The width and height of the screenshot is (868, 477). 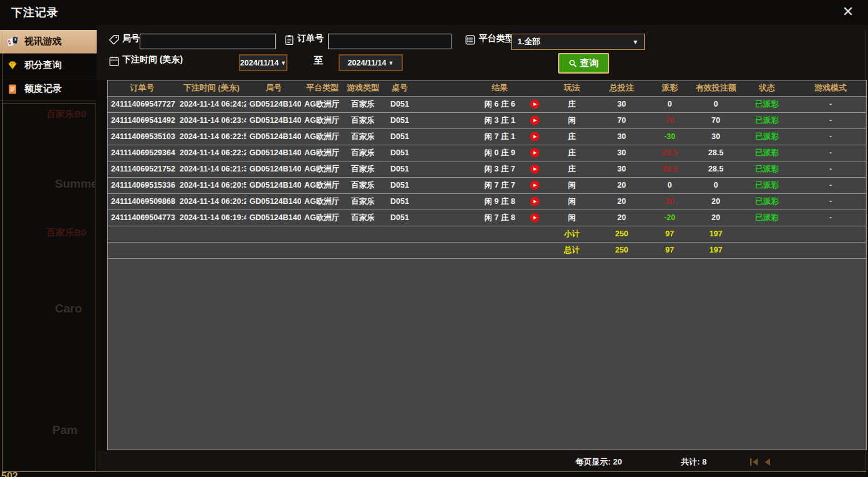 I want to click on result-text: 闲 9 庄 8, so click(x=500, y=201).